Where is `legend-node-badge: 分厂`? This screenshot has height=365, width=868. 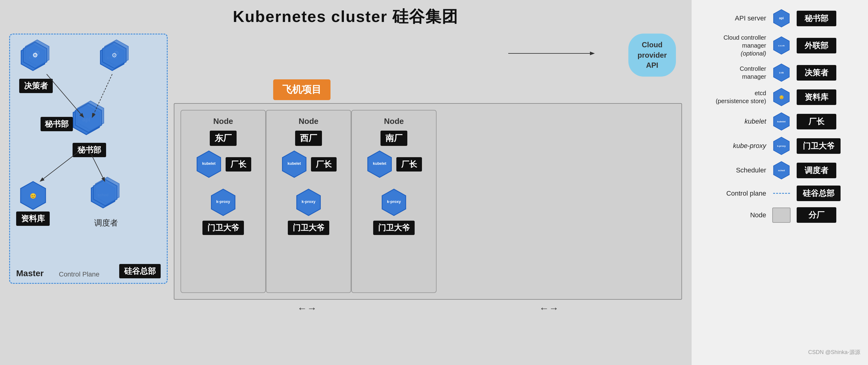
legend-node-badge: 分厂 is located at coordinates (816, 215).